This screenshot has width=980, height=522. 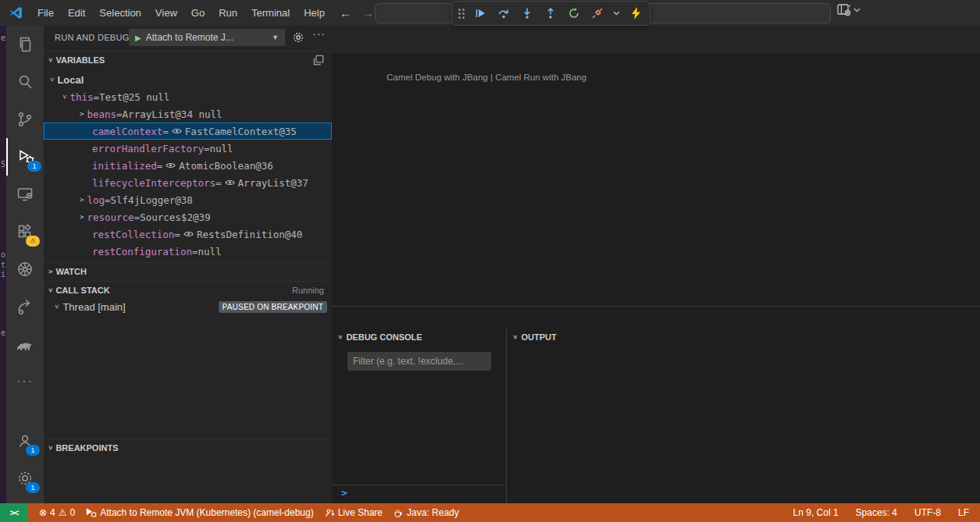 I want to click on toolbar-grip-icon, so click(x=461, y=14).